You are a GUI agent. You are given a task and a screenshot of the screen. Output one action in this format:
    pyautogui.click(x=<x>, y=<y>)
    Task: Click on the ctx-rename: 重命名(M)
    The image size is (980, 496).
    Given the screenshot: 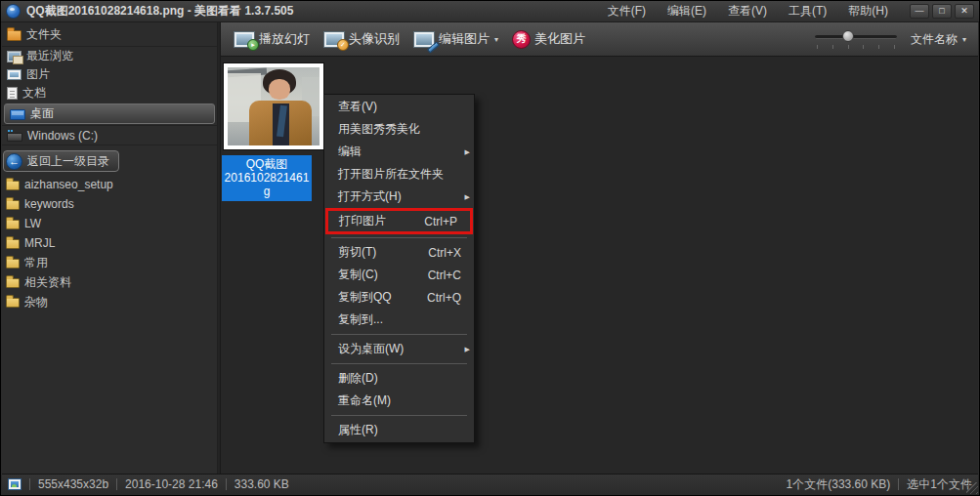 What is the action you would take?
    pyautogui.click(x=399, y=400)
    